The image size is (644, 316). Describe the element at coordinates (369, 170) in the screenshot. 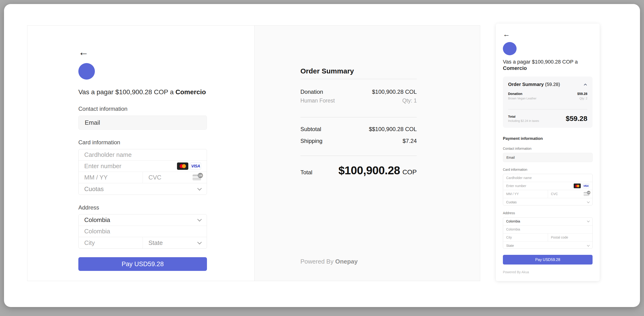

I see `total-amount: $100,900.28` at that location.